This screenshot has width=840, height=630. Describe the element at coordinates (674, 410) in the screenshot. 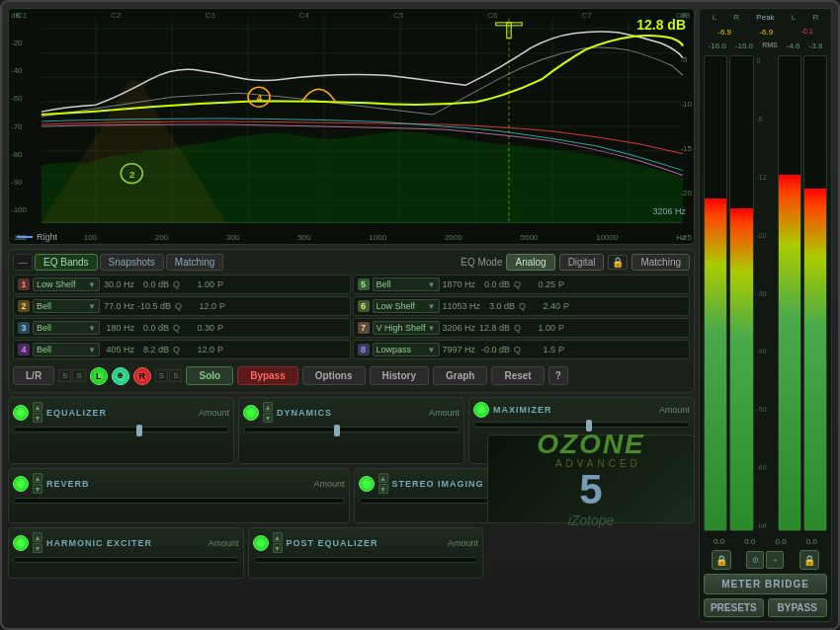

I see `max-amount-label: Amount` at that location.